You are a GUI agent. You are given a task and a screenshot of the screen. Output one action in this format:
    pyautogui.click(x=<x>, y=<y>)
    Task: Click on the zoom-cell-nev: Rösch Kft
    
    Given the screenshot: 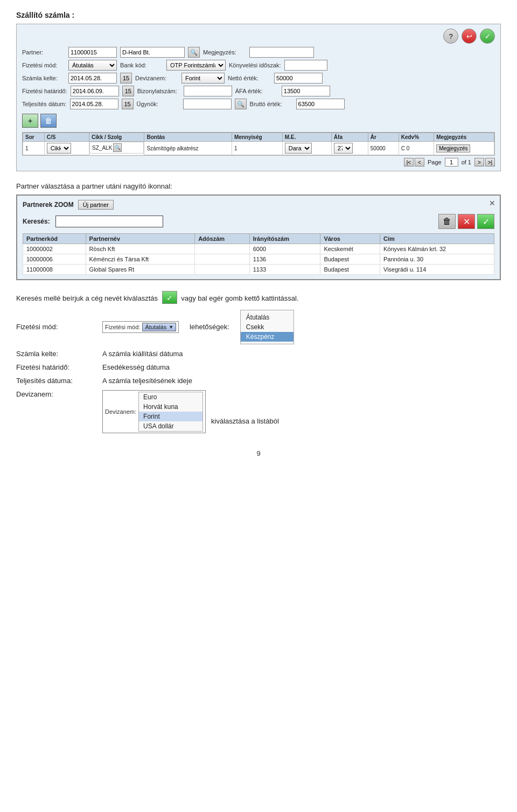 What is the action you would take?
    pyautogui.click(x=140, y=249)
    